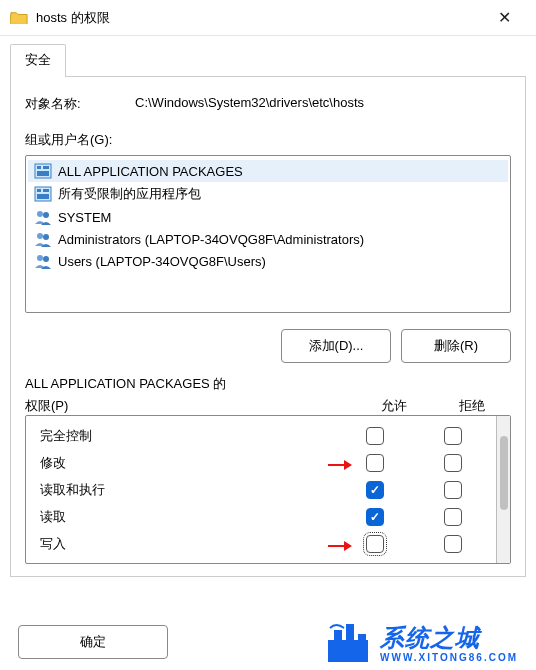 Image resolution: width=536 pixels, height=670 pixels. What do you see at coordinates (183, 436) in the screenshot?
I see `permission-name: 完全控制` at bounding box center [183, 436].